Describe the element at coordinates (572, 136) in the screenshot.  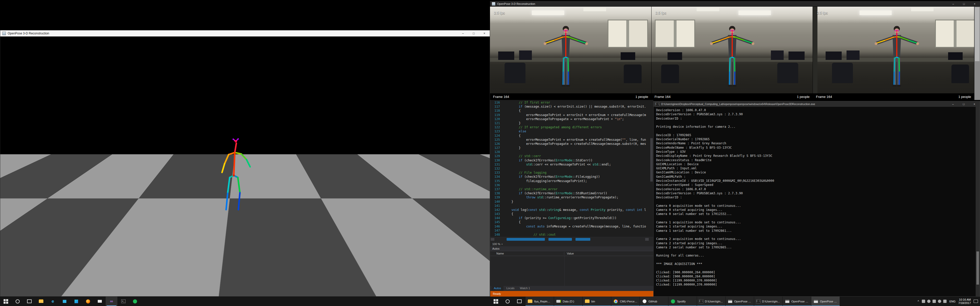
I see `code-line: 124 {` at that location.